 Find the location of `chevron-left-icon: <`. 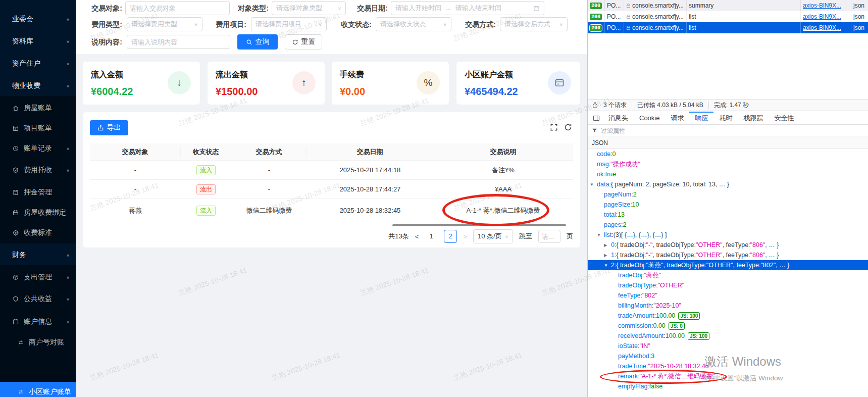

chevron-left-icon: < is located at coordinates (417, 236).